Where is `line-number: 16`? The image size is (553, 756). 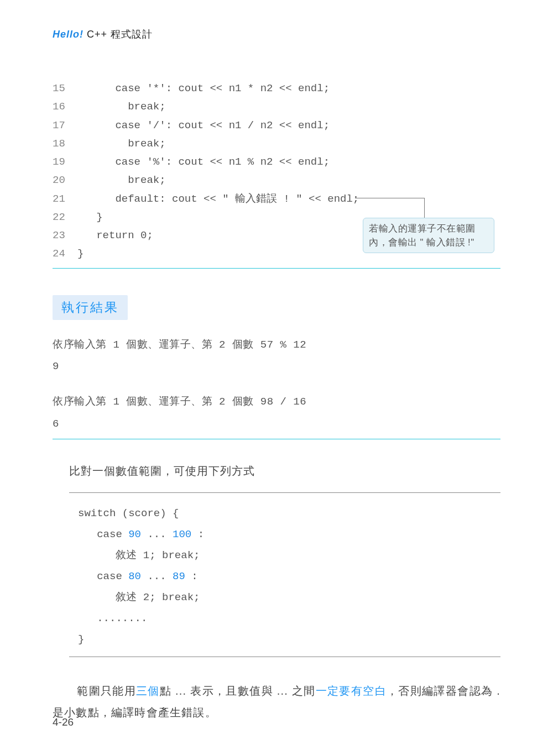 line-number: 16 is located at coordinates (65, 107).